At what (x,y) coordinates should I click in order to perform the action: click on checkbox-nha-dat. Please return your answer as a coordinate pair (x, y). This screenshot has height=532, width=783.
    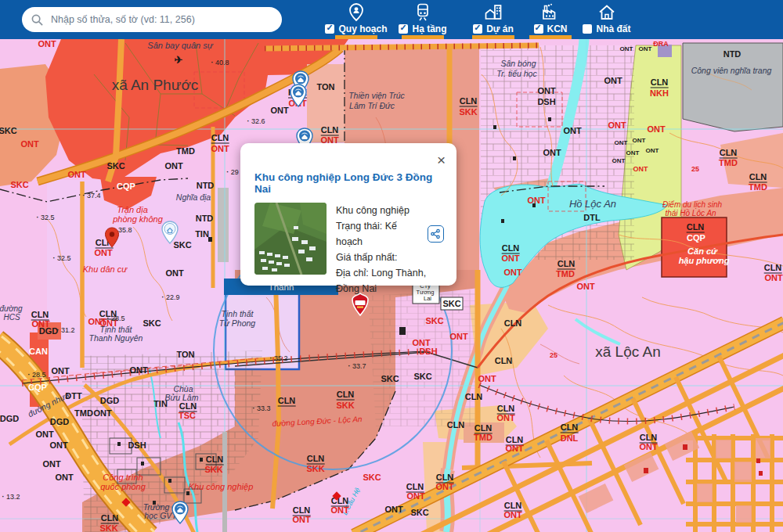
    Looking at the image, I should click on (587, 29).